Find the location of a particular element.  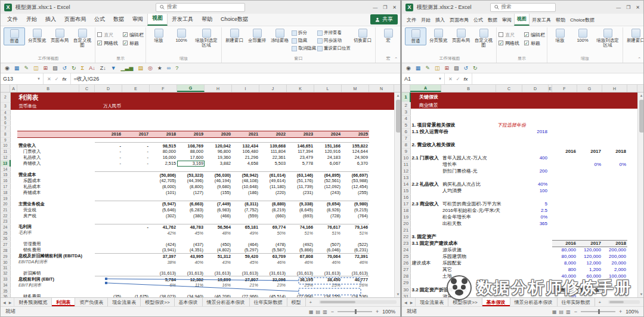

cell: (186) is located at coordinates (246, 193).